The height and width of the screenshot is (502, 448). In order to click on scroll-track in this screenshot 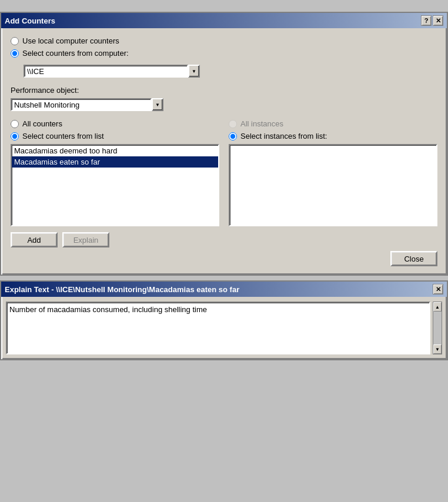, I will do `click(437, 328)`.